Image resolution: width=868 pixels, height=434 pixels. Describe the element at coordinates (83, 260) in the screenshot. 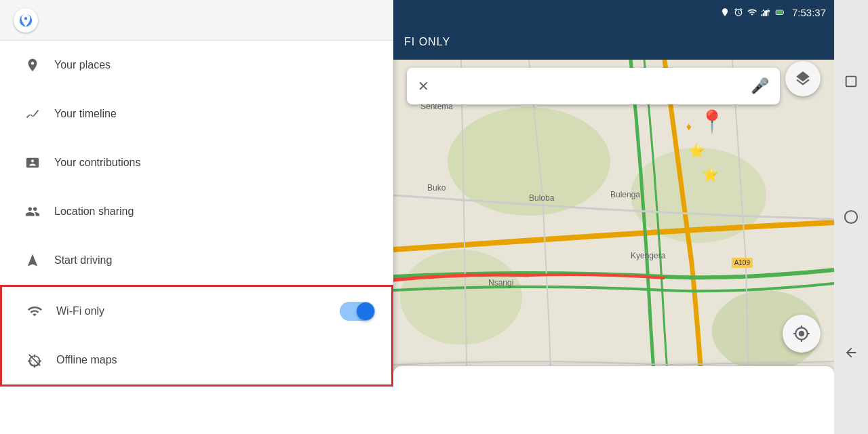

I see `start-driving-label: Start driving` at that location.